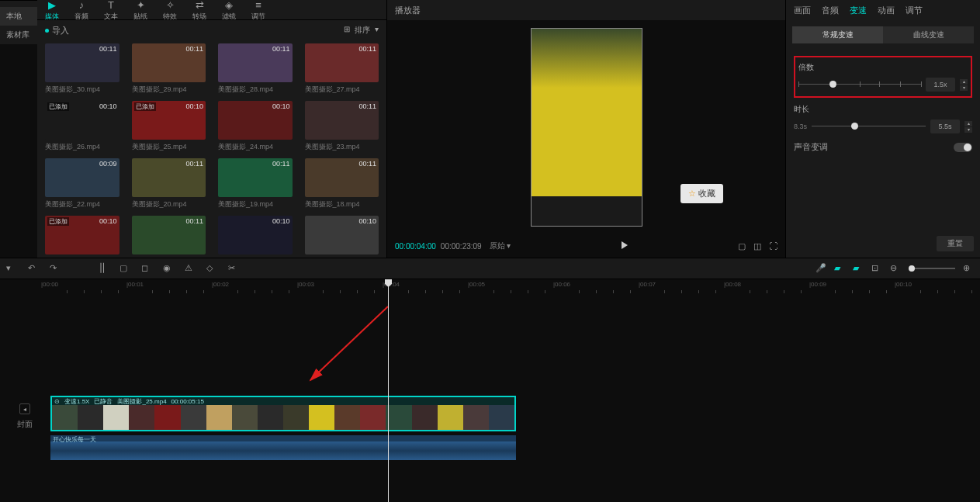 This screenshot has width=980, height=502. Describe the element at coordinates (190, 268) in the screenshot. I see `mirror-icon: ⚠` at that location.